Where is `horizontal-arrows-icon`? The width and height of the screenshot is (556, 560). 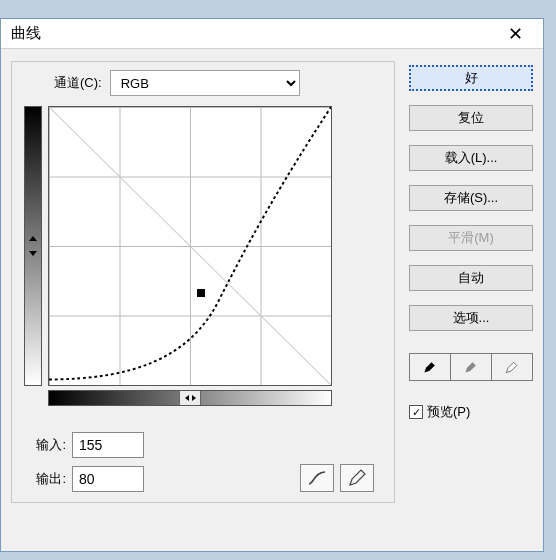
horizontal-arrows-icon is located at coordinates (190, 398).